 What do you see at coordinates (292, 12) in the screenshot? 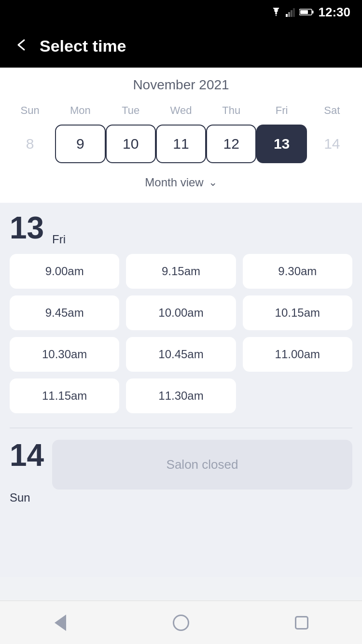
I see `status-icons` at bounding box center [292, 12].